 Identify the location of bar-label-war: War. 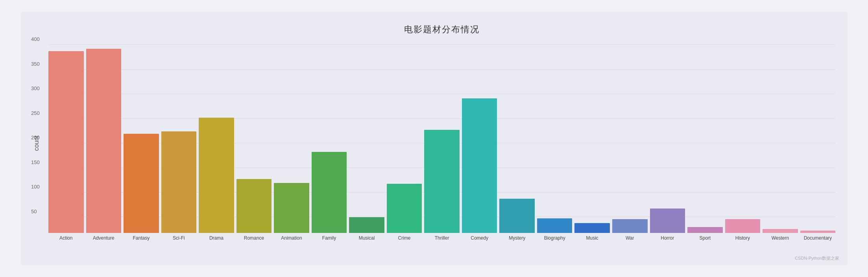
(630, 238).